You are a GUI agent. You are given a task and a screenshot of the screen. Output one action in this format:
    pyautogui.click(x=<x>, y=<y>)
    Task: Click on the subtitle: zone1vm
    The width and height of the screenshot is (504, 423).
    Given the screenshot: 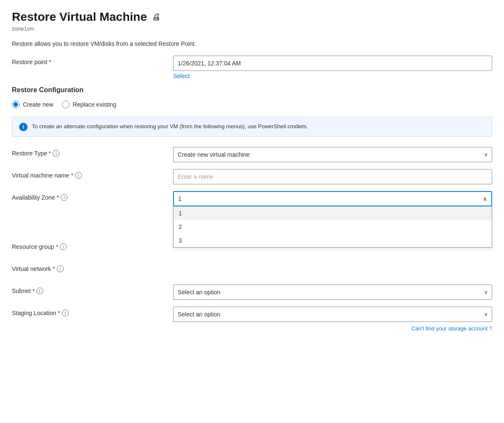 What is the action you would take?
    pyautogui.click(x=252, y=29)
    